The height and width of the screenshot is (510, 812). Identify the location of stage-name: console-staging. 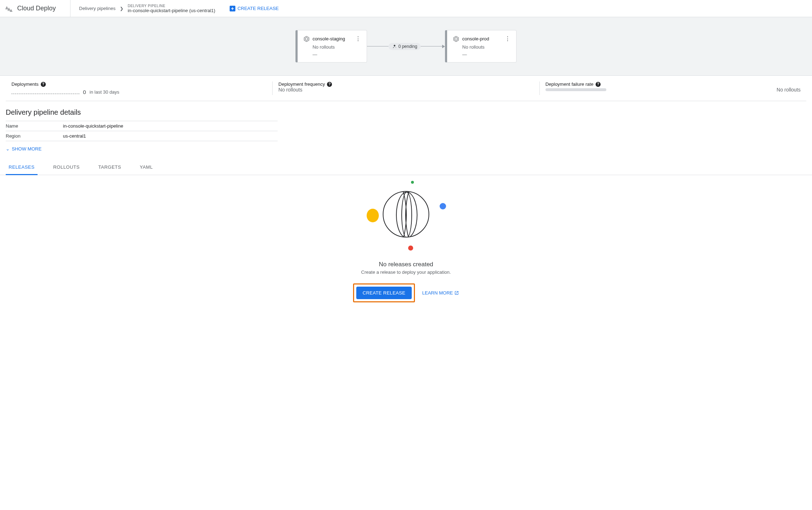
(329, 39).